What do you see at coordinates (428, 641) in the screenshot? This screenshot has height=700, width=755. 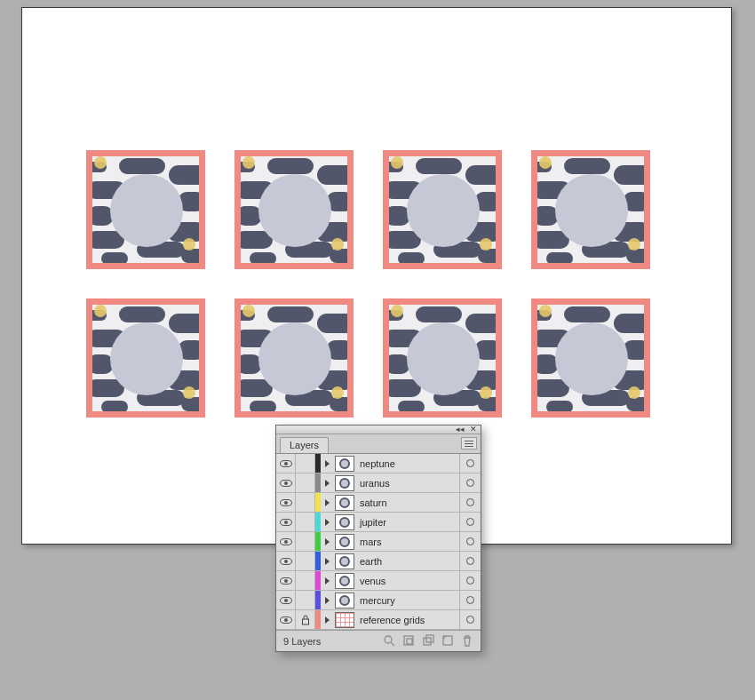 I see `new-sublayer-icon` at bounding box center [428, 641].